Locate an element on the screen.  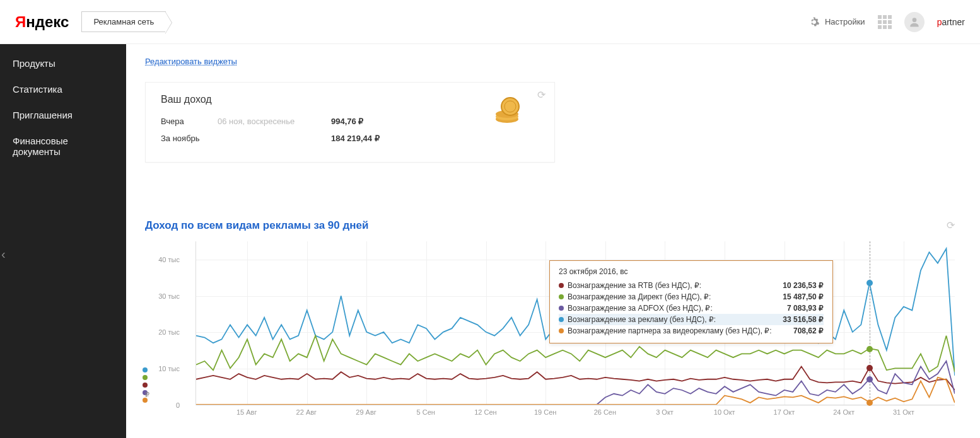
sidebar-item-finance: Финансовые документы is located at coordinates (63, 146).